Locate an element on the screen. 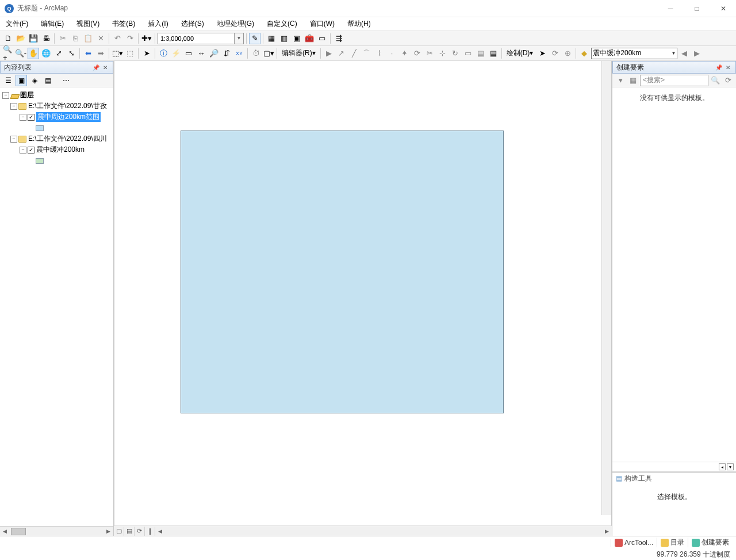  search-window-button: ▣ is located at coordinates (297, 39).